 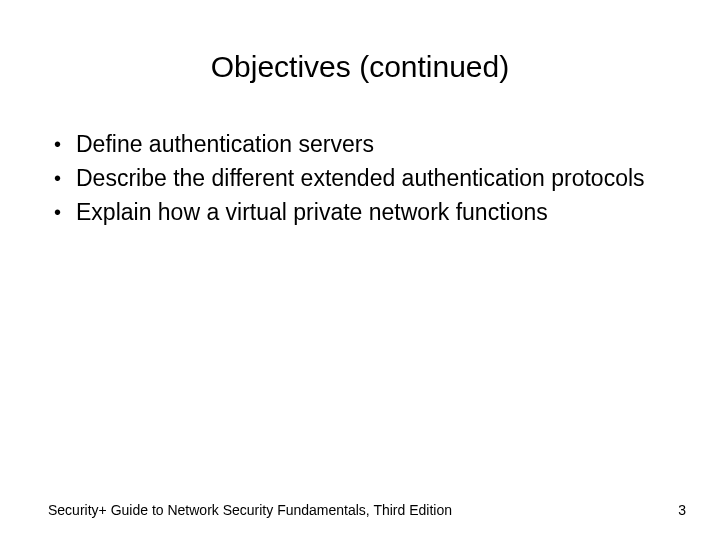 I want to click on footer-source: Security+ Guide to Network Security Fund…, so click(x=250, y=510).